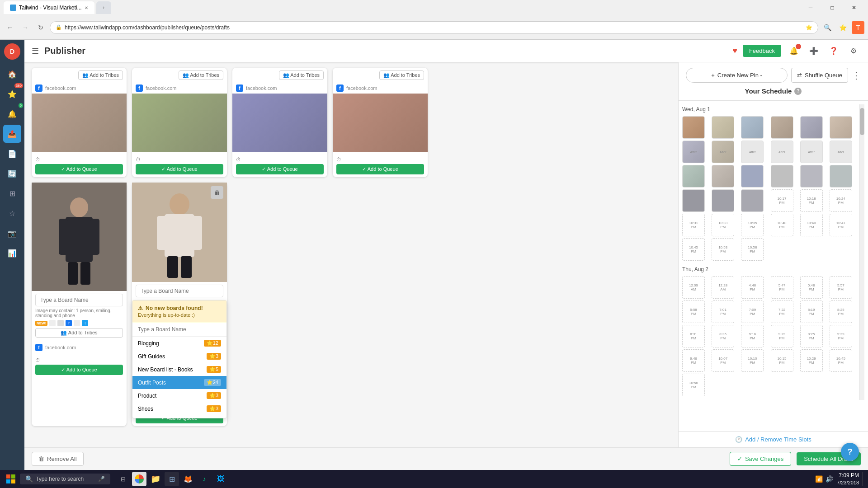 This screenshot has height=488, width=868. What do you see at coordinates (12, 233) in the screenshot?
I see `sidebar-item-instagram: 📷` at bounding box center [12, 233].